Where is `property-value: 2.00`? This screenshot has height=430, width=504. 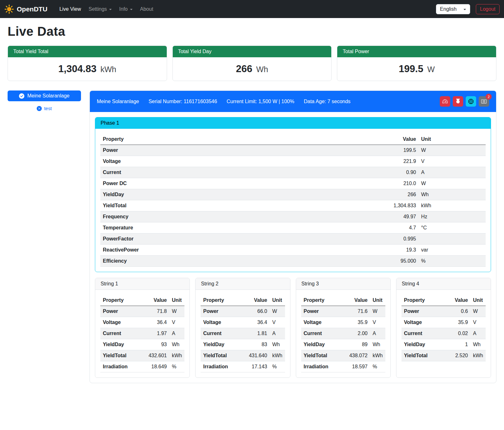 property-value: 2.00 is located at coordinates (355, 333).